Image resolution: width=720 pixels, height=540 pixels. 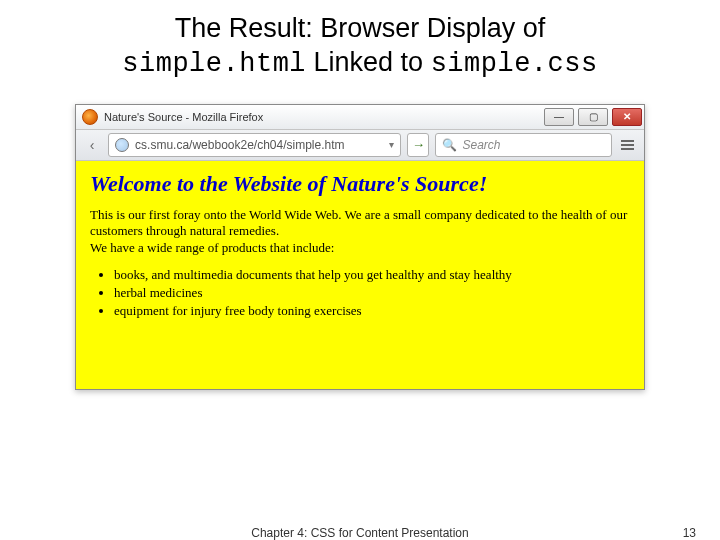 What do you see at coordinates (392, 144) in the screenshot?
I see `url-dropdown-icon: ▾` at bounding box center [392, 144].